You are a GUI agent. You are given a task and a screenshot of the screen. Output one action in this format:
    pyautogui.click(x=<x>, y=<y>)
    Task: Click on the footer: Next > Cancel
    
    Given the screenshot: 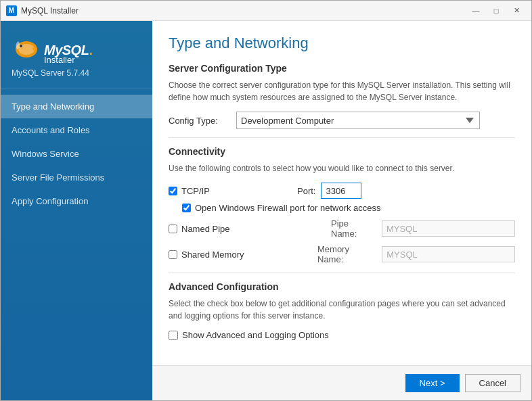 What is the action you would take?
    pyautogui.click(x=342, y=383)
    